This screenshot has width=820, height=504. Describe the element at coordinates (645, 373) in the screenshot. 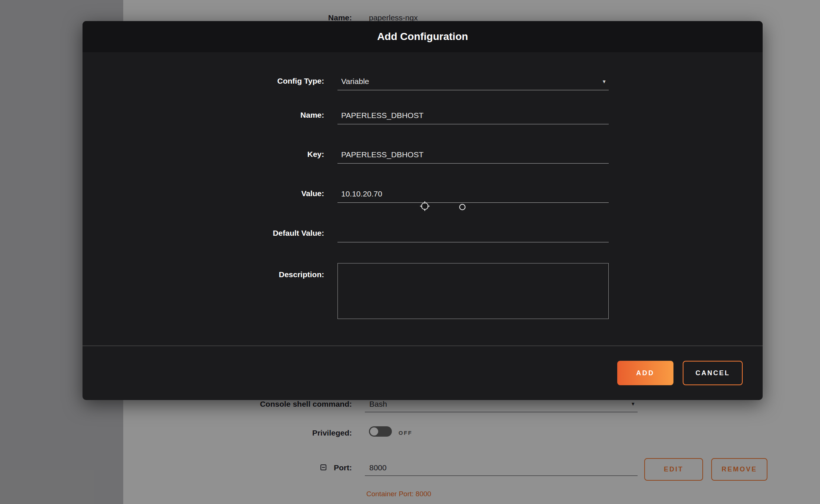

I see `add-button: ADD` at that location.